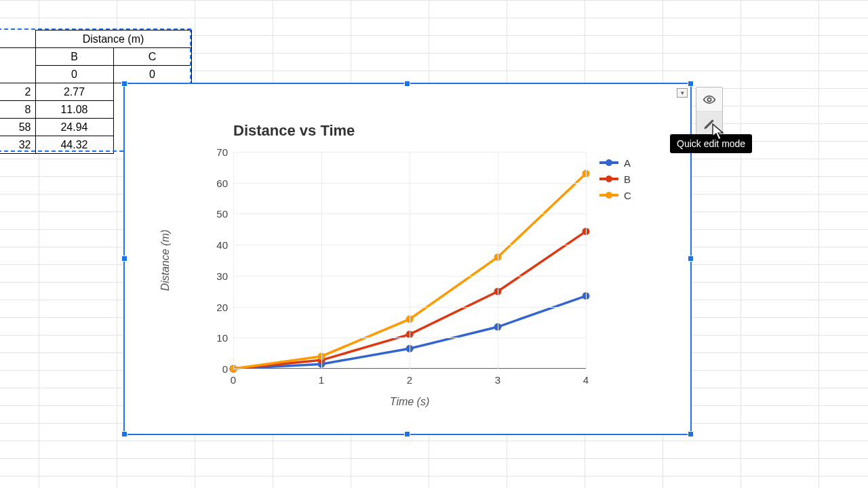 The width and height of the screenshot is (868, 488). I want to click on y-axis-label: Distance (m), so click(165, 260).